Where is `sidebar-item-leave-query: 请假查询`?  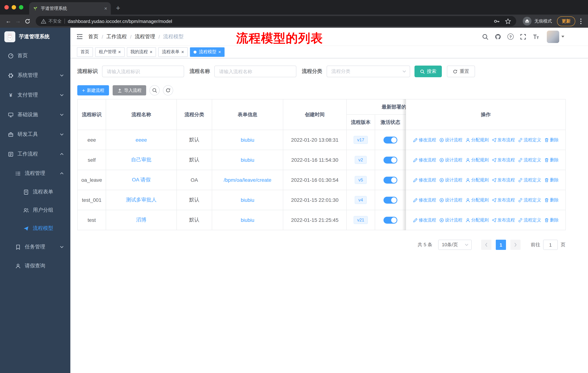 sidebar-item-leave-query: 请假查询 is located at coordinates (35, 266).